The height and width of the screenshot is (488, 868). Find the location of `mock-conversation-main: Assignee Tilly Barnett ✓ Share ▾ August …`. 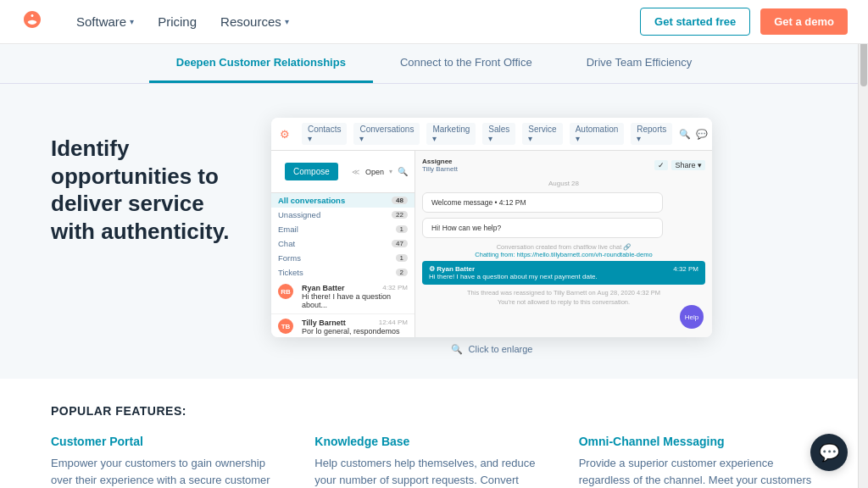

mock-conversation-main: Assignee Tilly Barnett ✓ Share ▾ August … is located at coordinates (564, 244).